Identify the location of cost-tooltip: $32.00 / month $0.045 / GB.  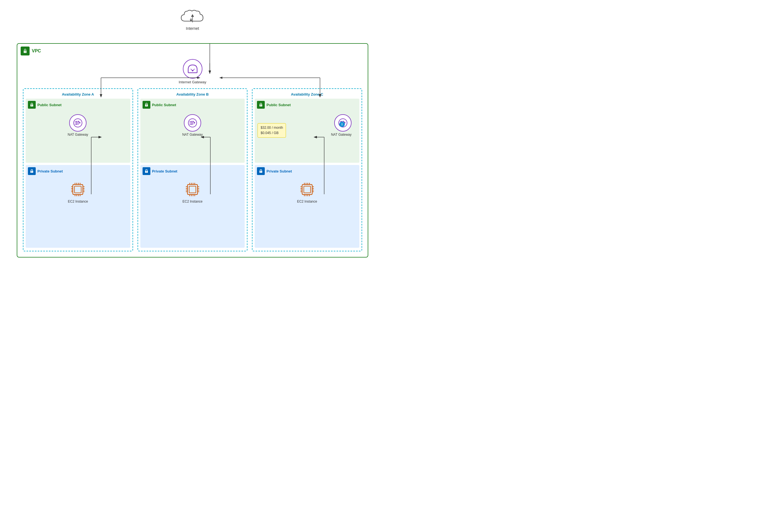
(272, 131).